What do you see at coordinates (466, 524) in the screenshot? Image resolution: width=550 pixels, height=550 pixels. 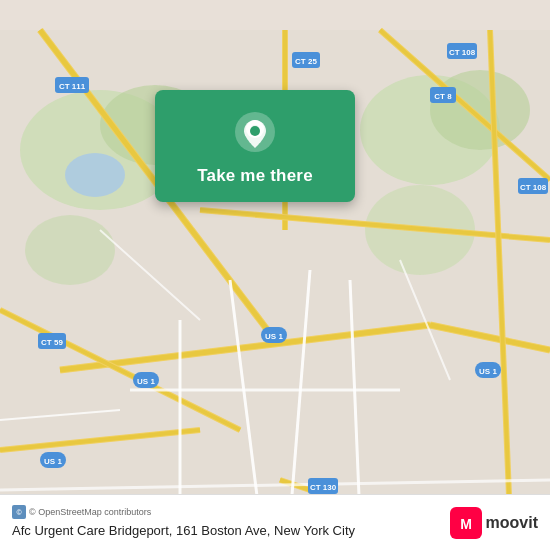 I see `svg-text: M` at bounding box center [466, 524].